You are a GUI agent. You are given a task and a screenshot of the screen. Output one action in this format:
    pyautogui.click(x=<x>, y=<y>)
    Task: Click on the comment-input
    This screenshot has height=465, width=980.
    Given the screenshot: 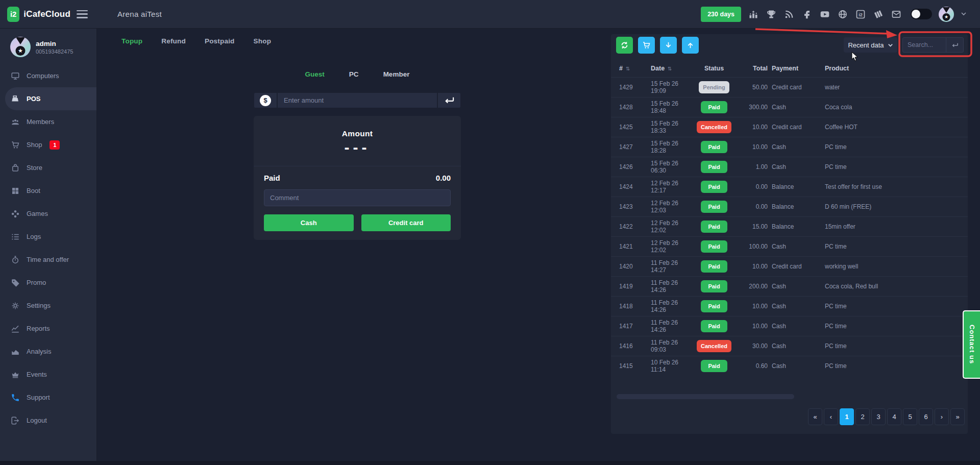 What is the action you would take?
    pyautogui.click(x=357, y=198)
    